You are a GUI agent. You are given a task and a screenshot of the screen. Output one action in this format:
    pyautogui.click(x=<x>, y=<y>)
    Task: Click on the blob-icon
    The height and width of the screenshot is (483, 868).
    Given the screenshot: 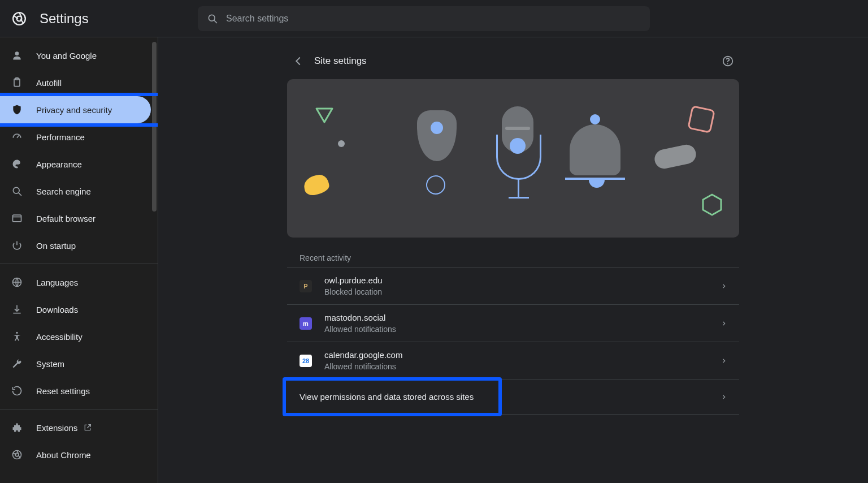 What is the action you would take?
    pyautogui.click(x=316, y=184)
    